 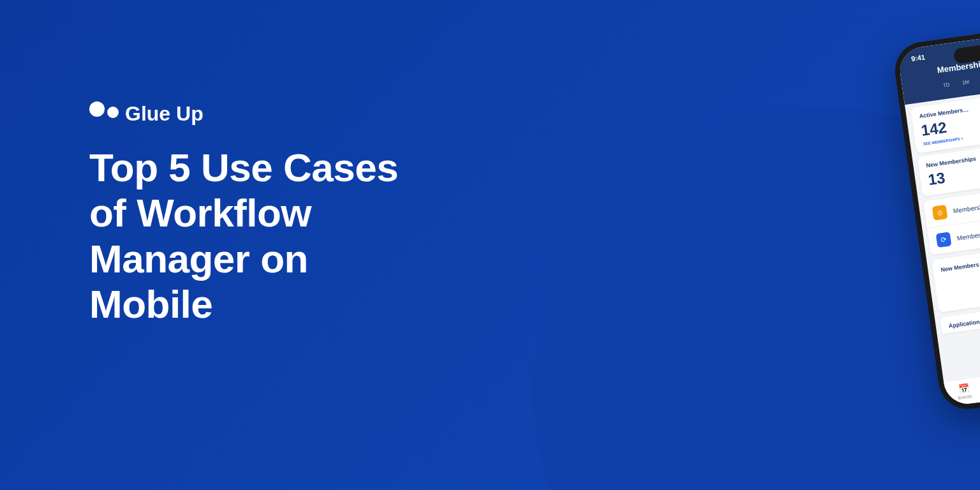 What do you see at coordinates (940, 213) in the screenshot?
I see `crown-icon: ♔` at bounding box center [940, 213].